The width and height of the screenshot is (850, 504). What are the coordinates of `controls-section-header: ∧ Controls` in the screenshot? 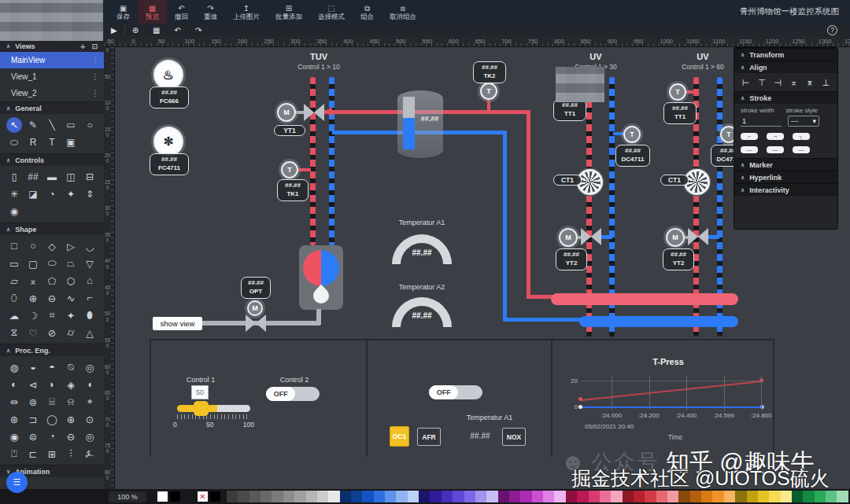 It's located at (52, 160).